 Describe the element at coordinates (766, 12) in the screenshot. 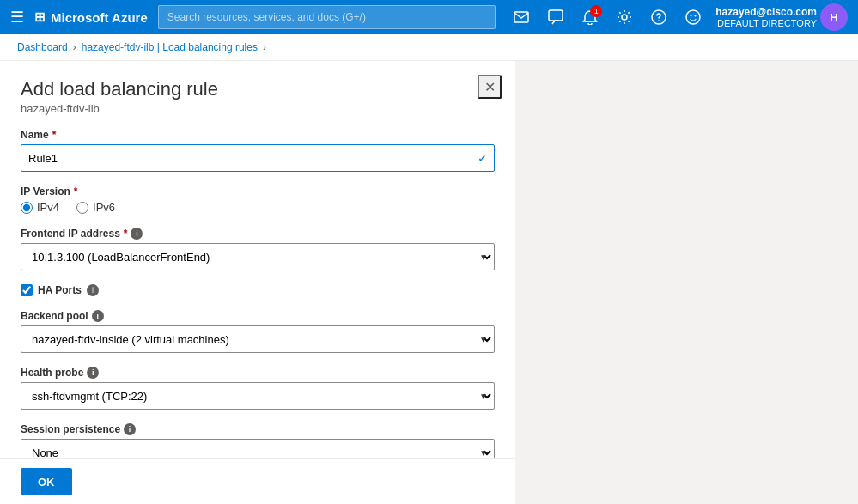

I see `user-name: hazayed@cisco.com` at that location.